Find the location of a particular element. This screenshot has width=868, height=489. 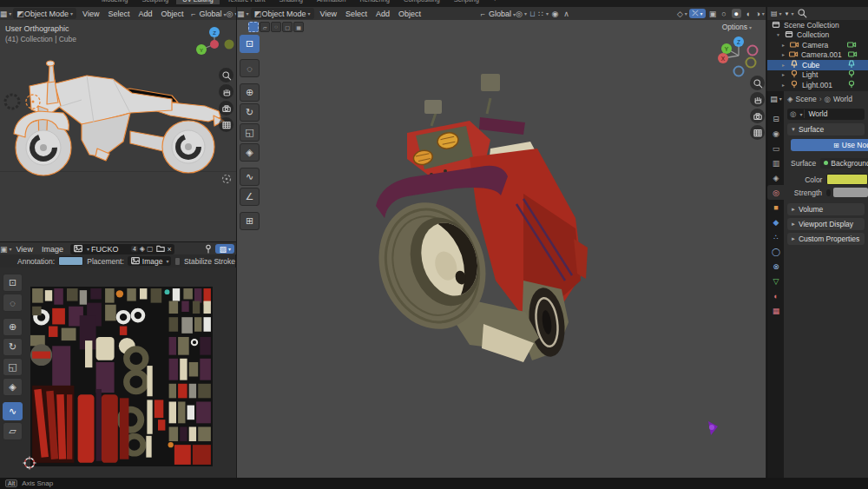

bulb-data-icon is located at coordinates (852, 85).